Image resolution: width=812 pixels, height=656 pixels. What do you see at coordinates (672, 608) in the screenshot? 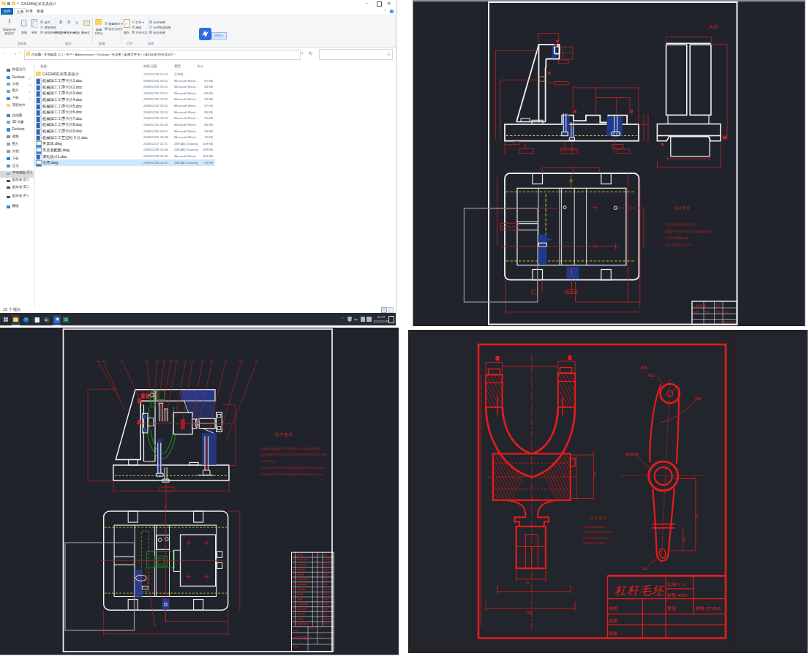
I see `svg-text: 重量` at bounding box center [672, 608].